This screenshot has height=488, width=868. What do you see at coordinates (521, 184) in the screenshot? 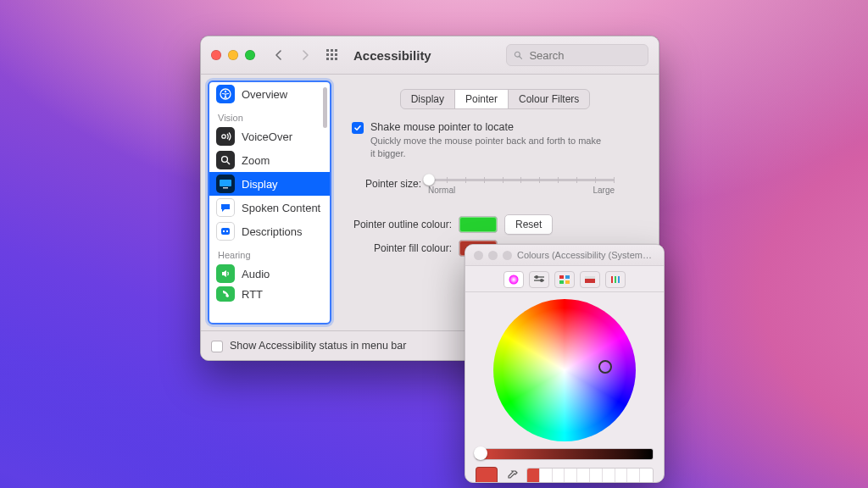
I see `pointer-size-slider: Normal Large` at bounding box center [521, 184].